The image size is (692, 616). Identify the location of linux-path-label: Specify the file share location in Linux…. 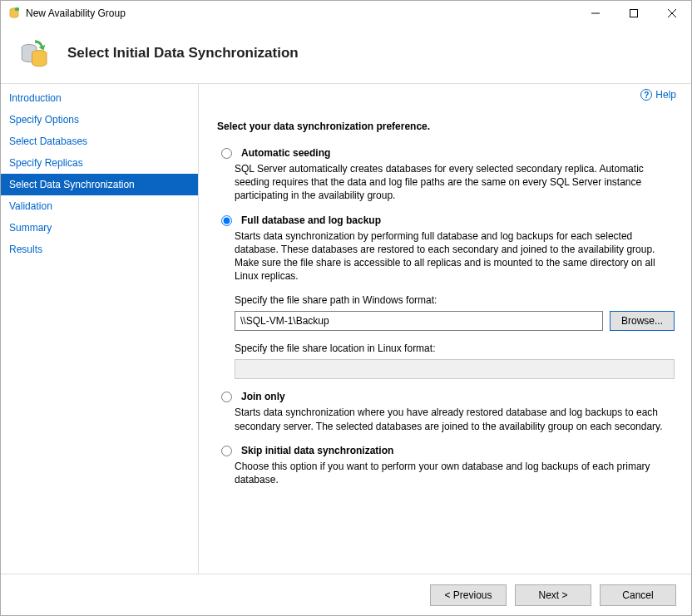
(454, 348).